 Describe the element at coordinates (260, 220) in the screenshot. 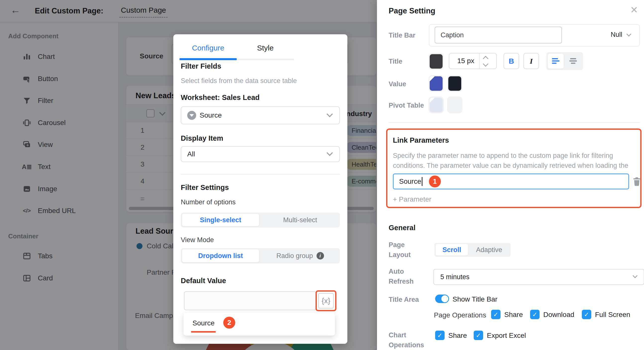

I see `select-mode-segmented: Single-select Multi-select` at that location.